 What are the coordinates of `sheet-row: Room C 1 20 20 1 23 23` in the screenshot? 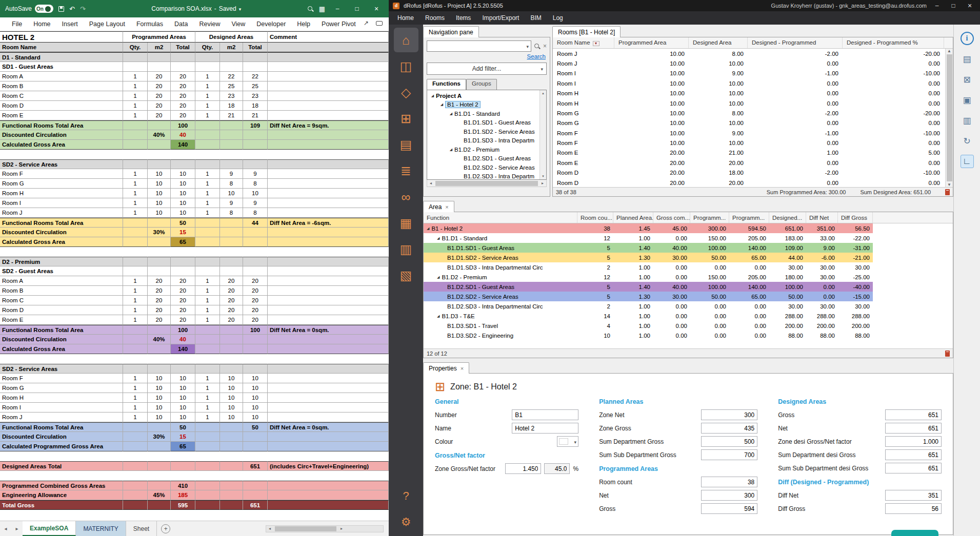 It's located at (194, 96).